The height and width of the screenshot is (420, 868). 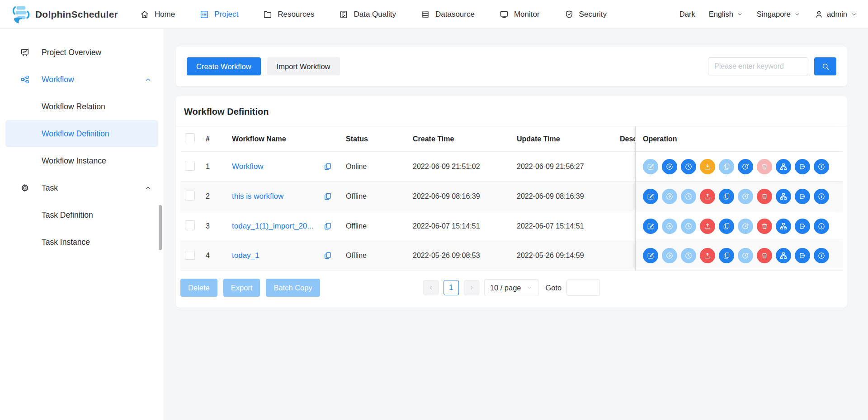 I want to click on timezone-select: Singapore, so click(x=778, y=14).